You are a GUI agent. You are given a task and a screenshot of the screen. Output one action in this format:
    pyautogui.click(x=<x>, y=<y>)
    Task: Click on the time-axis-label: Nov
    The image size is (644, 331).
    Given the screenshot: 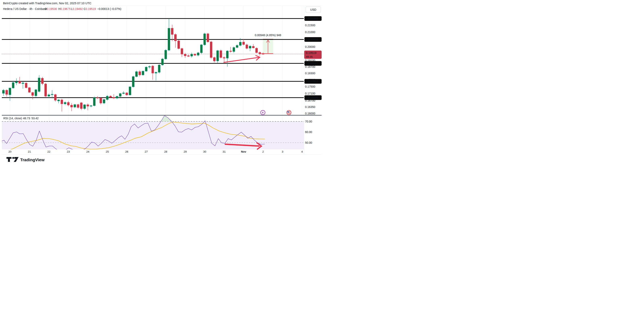 What is the action you would take?
    pyautogui.click(x=244, y=152)
    